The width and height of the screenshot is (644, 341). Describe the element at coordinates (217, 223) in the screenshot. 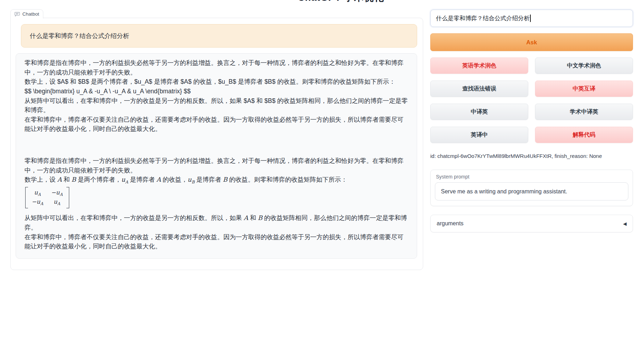

I see `message-line: 从矩阵中可以看出，在零和博弈中，一方的收益是另一方的相反数。所以，如果 A 和 …` at that location.